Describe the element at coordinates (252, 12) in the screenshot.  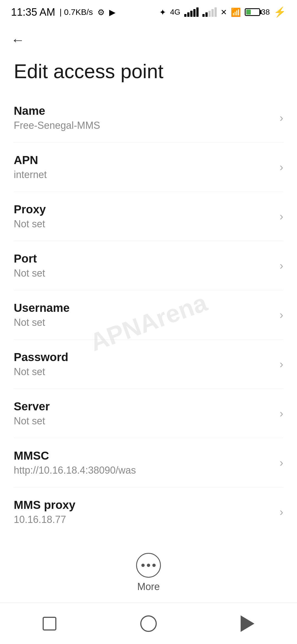
I see `battery-icon` at that location.